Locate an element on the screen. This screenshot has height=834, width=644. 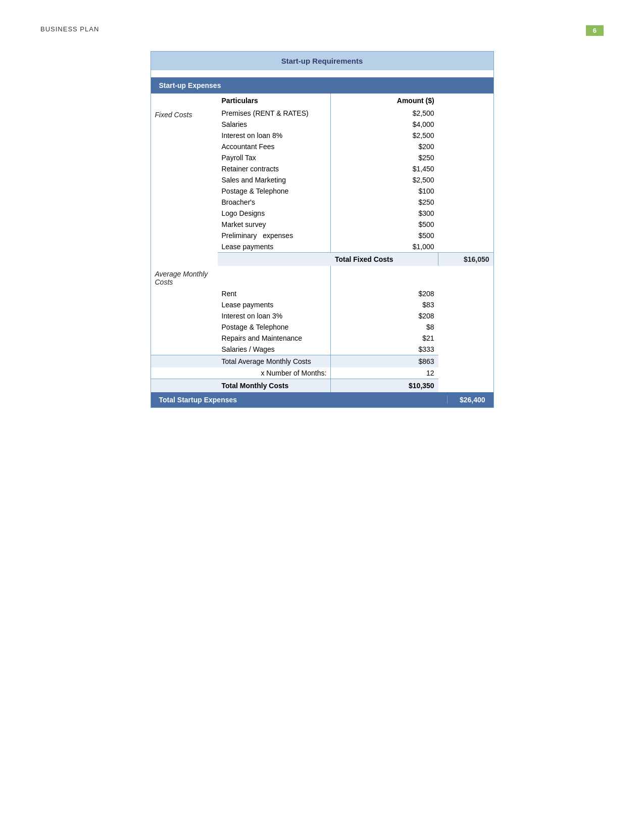
amount-salaries-wages: $333 is located at coordinates (385, 350).